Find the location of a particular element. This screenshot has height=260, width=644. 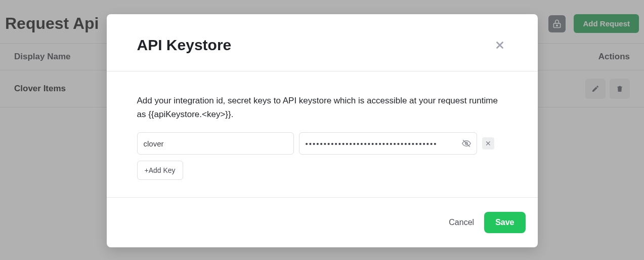

add-key-button: +Add Key is located at coordinates (160, 170).